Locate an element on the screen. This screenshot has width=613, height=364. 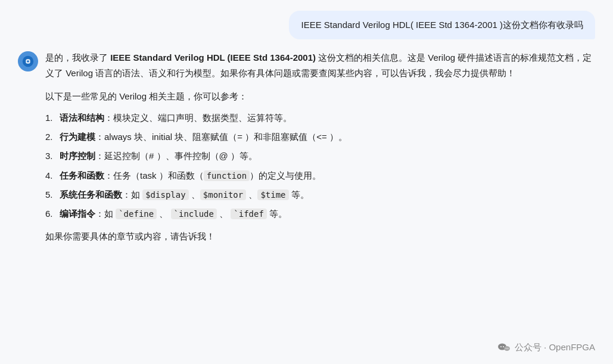
item-bold: 时序控制 is located at coordinates (77, 156).